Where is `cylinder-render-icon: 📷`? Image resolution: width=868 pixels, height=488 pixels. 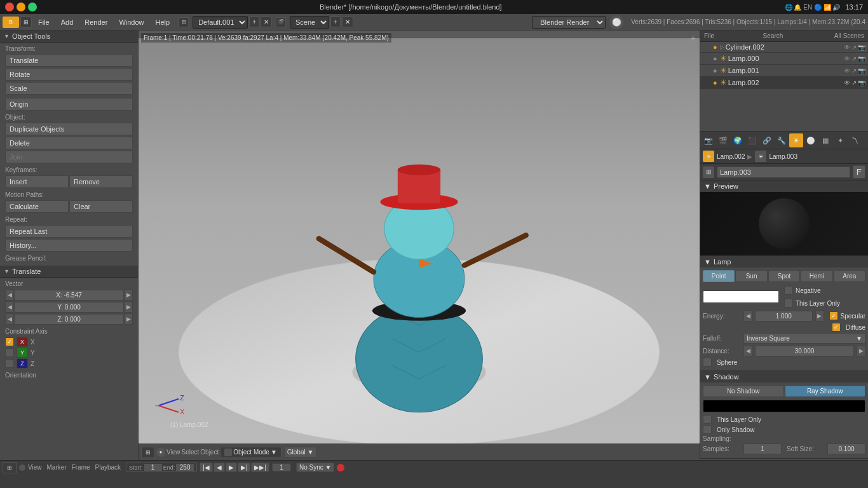
cylinder-render-icon: 📷 is located at coordinates (862, 47).